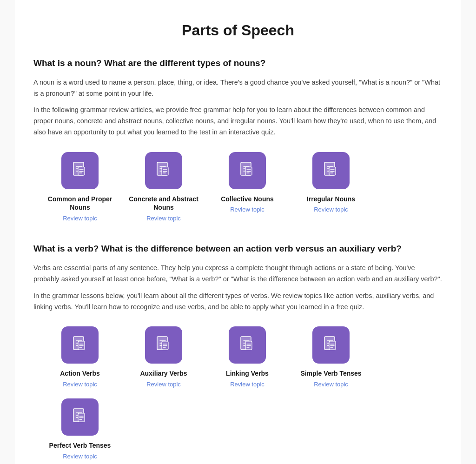  What do you see at coordinates (80, 203) in the screenshot?
I see `topic-name: Common and Proper Nouns` at bounding box center [80, 203].